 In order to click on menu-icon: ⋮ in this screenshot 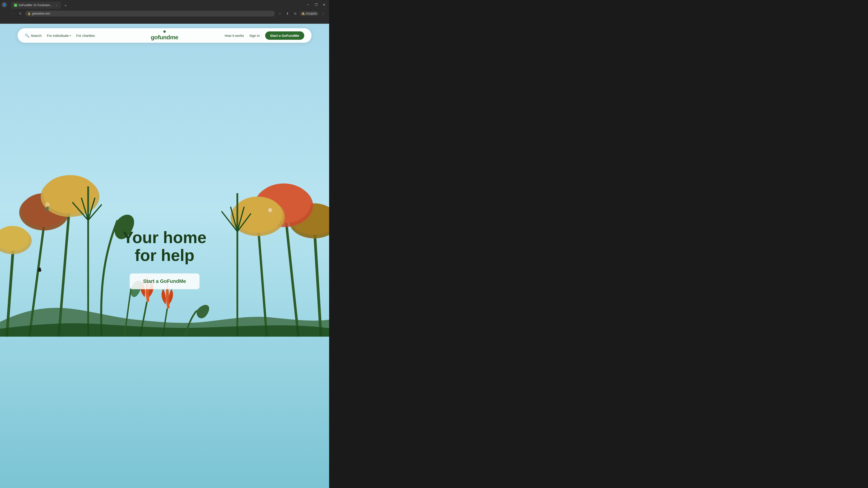, I will do `click(323, 13)`.